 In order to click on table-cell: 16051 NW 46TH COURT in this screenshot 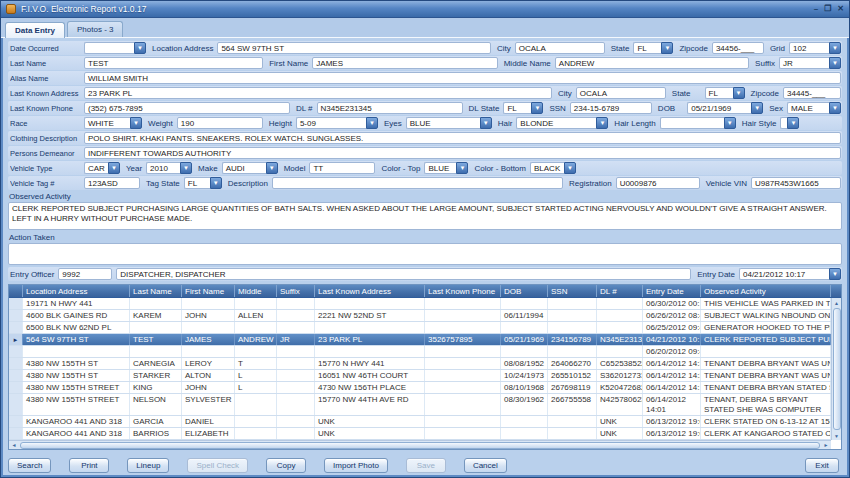, I will do `click(370, 376)`.